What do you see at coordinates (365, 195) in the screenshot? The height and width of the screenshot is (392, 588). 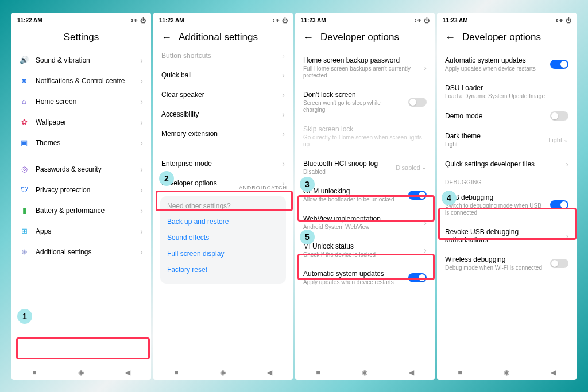 I see `item-oem-unlocking: OEM unlockingAllow the bootloader to be …` at bounding box center [365, 195].